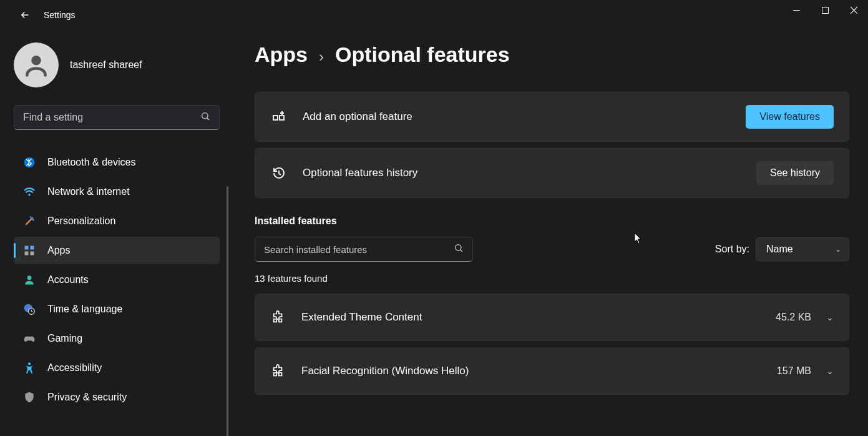 Image resolution: width=868 pixels, height=436 pixels. I want to click on accessibility-icon, so click(29, 368).